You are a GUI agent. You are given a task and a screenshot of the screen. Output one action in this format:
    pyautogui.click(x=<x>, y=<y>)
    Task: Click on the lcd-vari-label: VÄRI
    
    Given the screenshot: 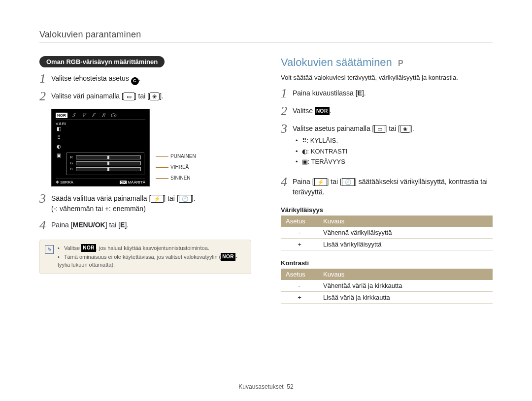 What is the action you would take?
    pyautogui.click(x=100, y=124)
    